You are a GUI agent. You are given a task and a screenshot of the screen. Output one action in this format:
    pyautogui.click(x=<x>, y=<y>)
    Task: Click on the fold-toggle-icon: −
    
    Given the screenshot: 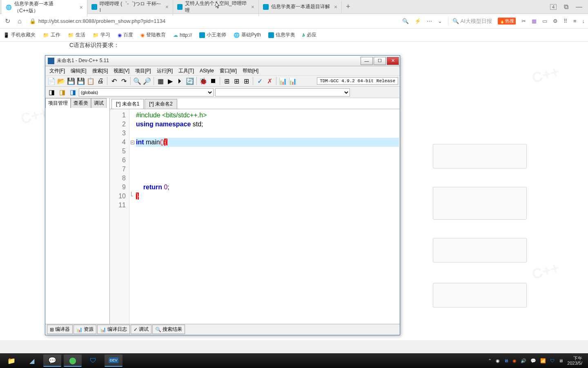 What is the action you would take?
    pyautogui.click(x=132, y=142)
    